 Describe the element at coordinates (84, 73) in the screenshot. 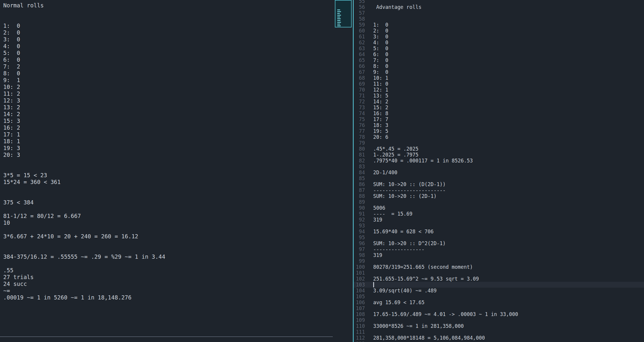

I see `code-line: 8: 0` at that location.